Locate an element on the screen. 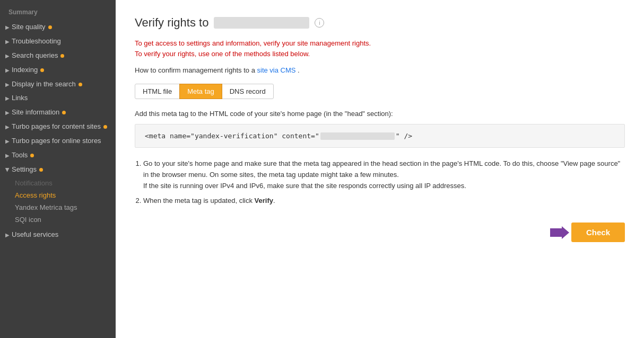 This screenshot has width=644, height=338. instruction-item-1: Go to your site's home page and make sur… is located at coordinates (384, 175).